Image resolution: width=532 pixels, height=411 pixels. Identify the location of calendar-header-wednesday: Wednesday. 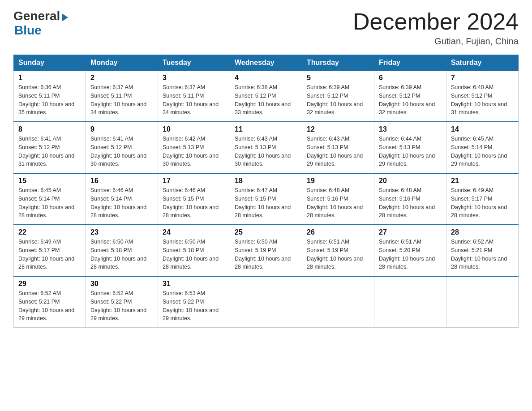
(266, 63).